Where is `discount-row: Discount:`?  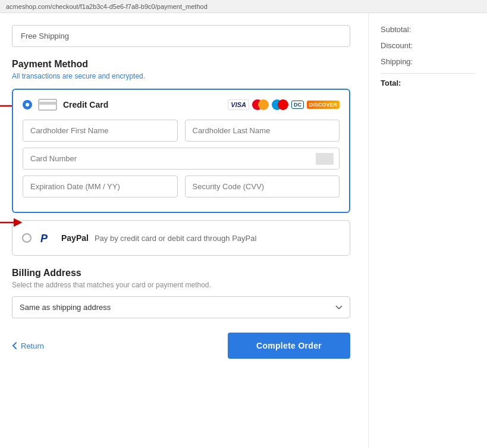
discount-row: Discount: is located at coordinates (428, 45).